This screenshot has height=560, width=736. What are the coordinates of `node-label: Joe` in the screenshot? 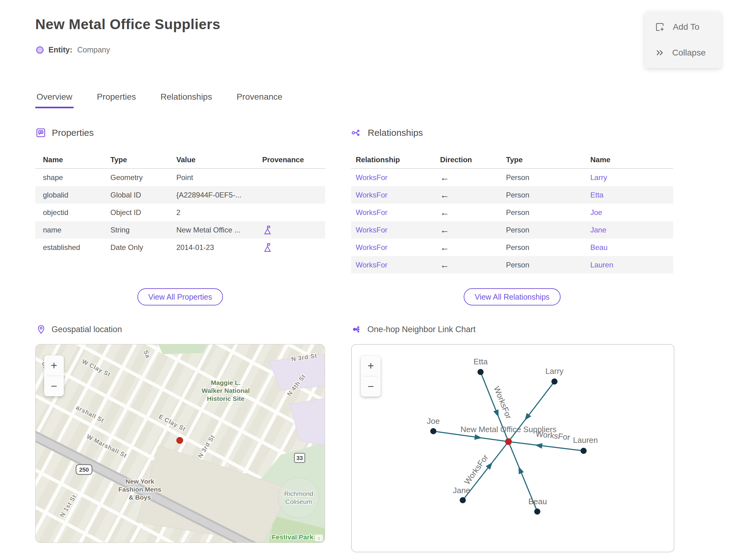 It's located at (433, 421).